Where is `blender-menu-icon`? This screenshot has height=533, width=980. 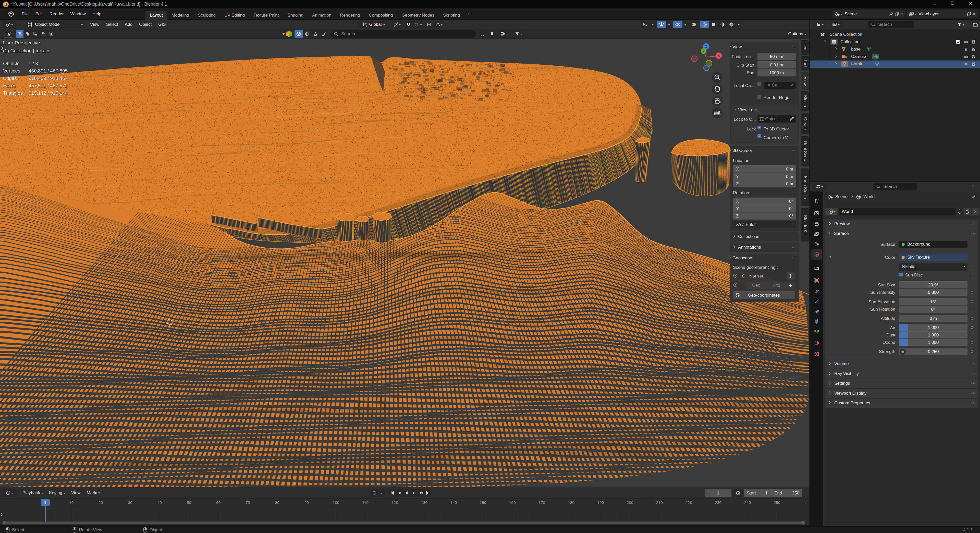
blender-menu-icon is located at coordinates (11, 14).